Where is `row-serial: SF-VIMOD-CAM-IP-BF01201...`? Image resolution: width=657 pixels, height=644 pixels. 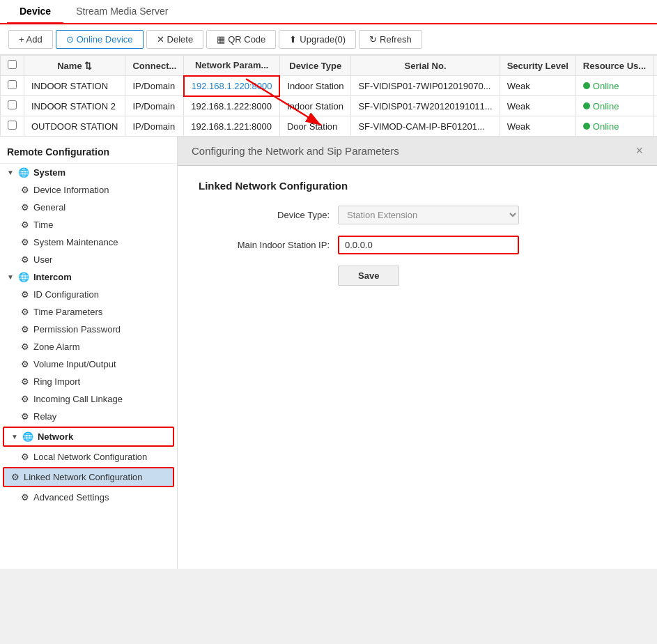
row-serial: SF-VIMOD-CAM-IP-BF01201... is located at coordinates (425, 127).